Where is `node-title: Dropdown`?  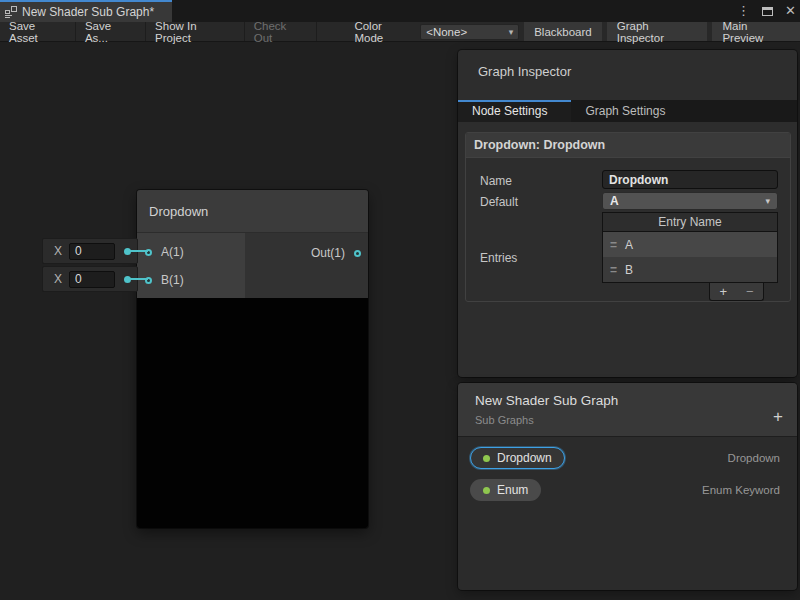
node-title: Dropdown is located at coordinates (178, 212).